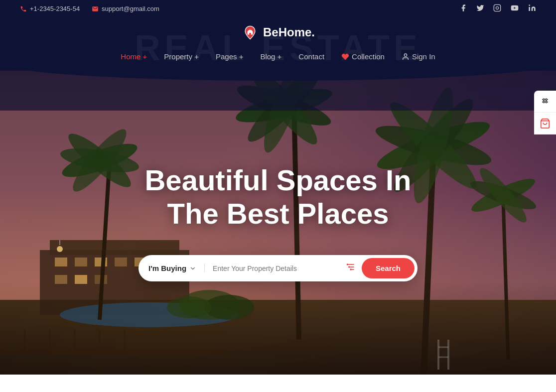 The width and height of the screenshot is (556, 392). Describe the element at coordinates (193, 268) in the screenshot. I see `chevron-down-icon` at that location.